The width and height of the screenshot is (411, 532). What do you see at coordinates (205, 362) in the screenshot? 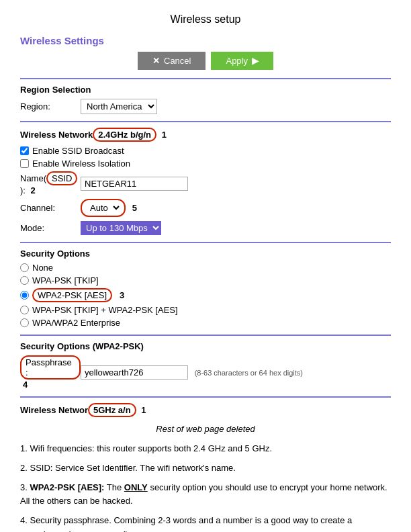
I see `security-wpa2-section: Security Options (WPA2-PSK) Passphrase :…` at bounding box center [205, 362].